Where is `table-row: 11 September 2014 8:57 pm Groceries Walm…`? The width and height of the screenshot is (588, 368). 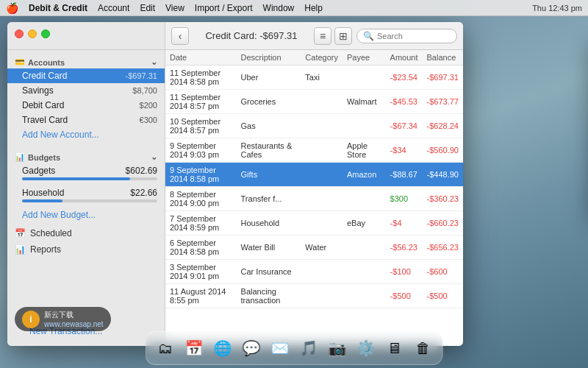
table-row: 11 September 2014 8:57 pm Groceries Walm… is located at coordinates (315, 102).